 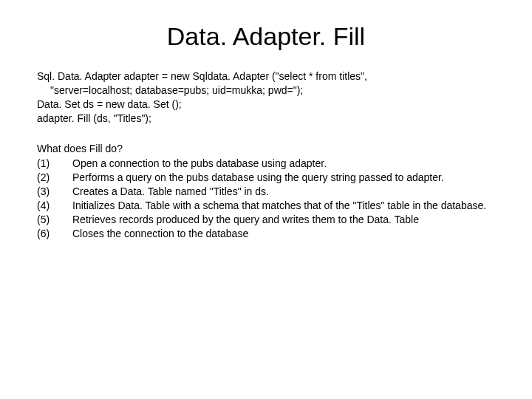 What do you see at coordinates (266, 205) in the screenshot?
I see `list-item: (4) Initializes Data. Table with a schem…` at bounding box center [266, 205].